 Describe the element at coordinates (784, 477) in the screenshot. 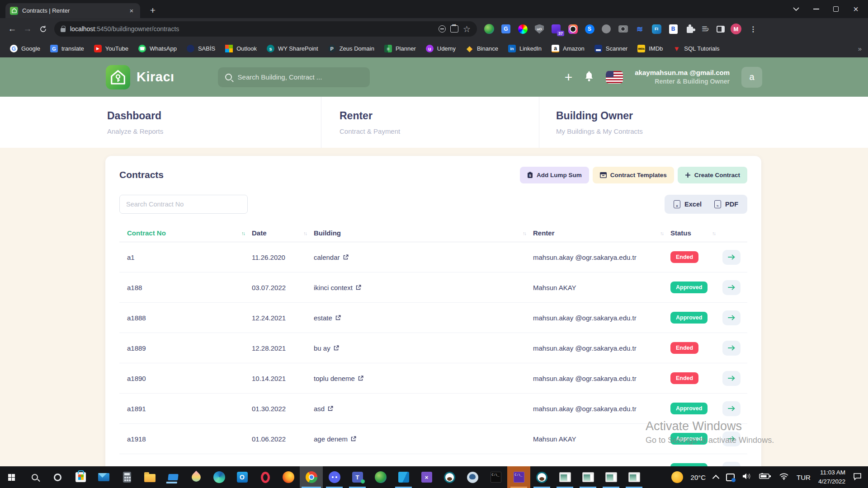

I see `wifi-icon` at that location.